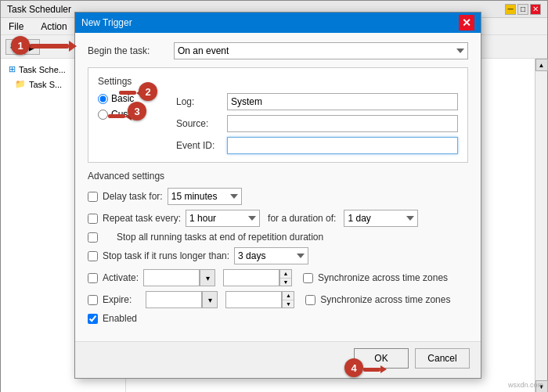  What do you see at coordinates (39, 9) in the screenshot?
I see `ts-title: Task Scheduler` at bounding box center [39, 9].